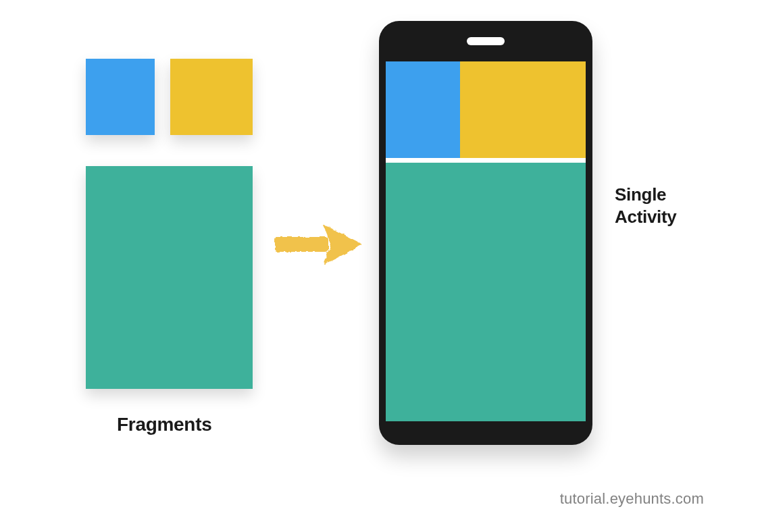  What do you see at coordinates (169, 277) in the screenshot?
I see `fragment-teal` at bounding box center [169, 277].